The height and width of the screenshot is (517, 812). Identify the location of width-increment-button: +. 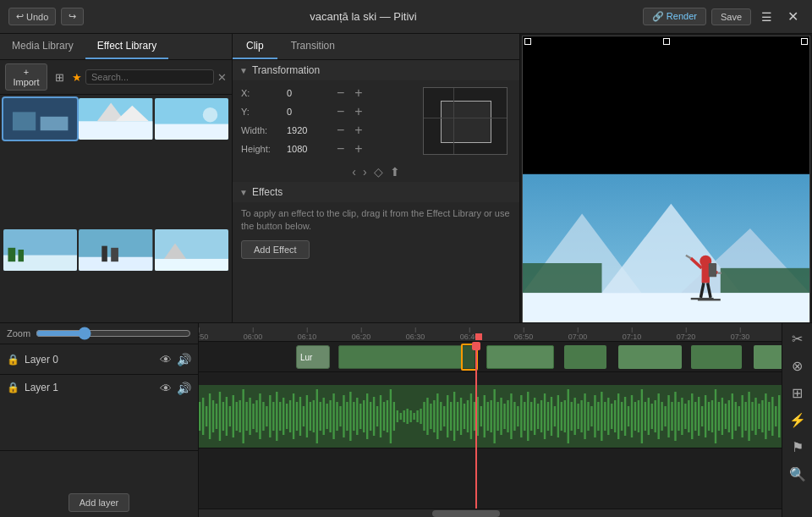
(359, 130).